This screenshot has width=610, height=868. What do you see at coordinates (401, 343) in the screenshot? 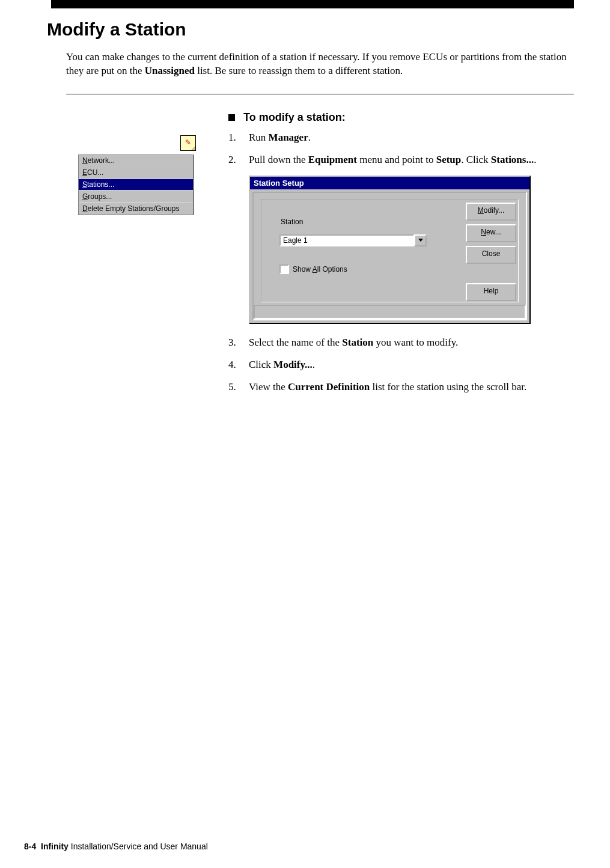
I see `step-3: 3.Select the name of the Station you wan…` at bounding box center [401, 343].